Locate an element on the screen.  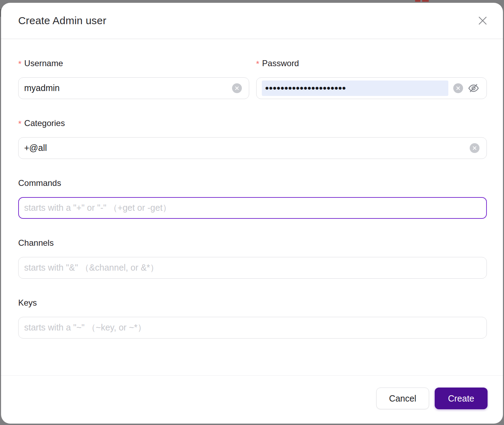
password-field-group: * Password ••••••••••••••••••••• is located at coordinates (372, 78).